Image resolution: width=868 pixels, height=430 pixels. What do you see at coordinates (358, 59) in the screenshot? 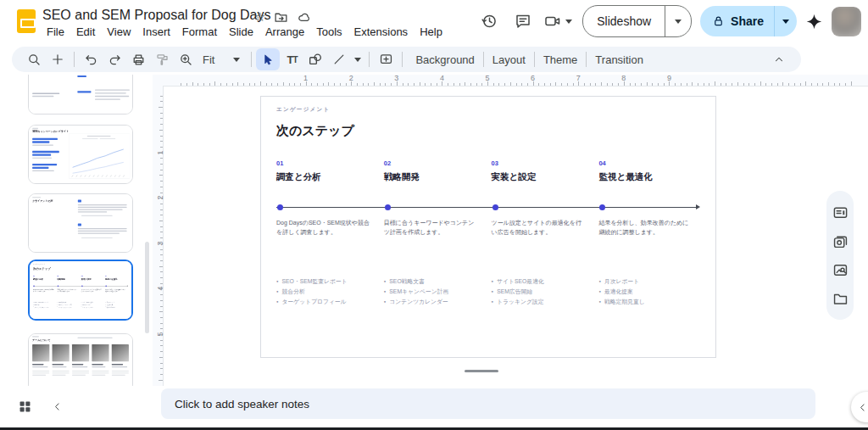
I see `line-dropdown-caret` at bounding box center [358, 59].